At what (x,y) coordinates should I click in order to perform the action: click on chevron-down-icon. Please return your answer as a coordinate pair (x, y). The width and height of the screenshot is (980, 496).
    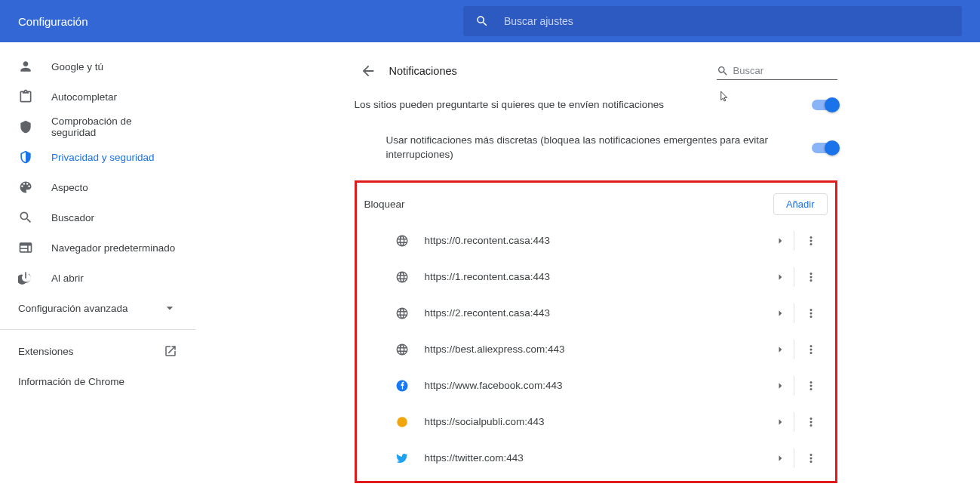
    Looking at the image, I should click on (170, 308).